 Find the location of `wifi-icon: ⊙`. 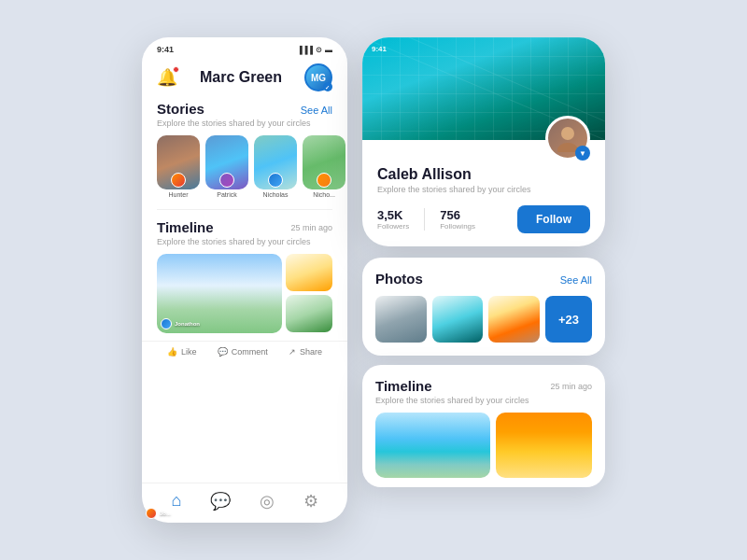

wifi-icon: ⊙ is located at coordinates (319, 50).